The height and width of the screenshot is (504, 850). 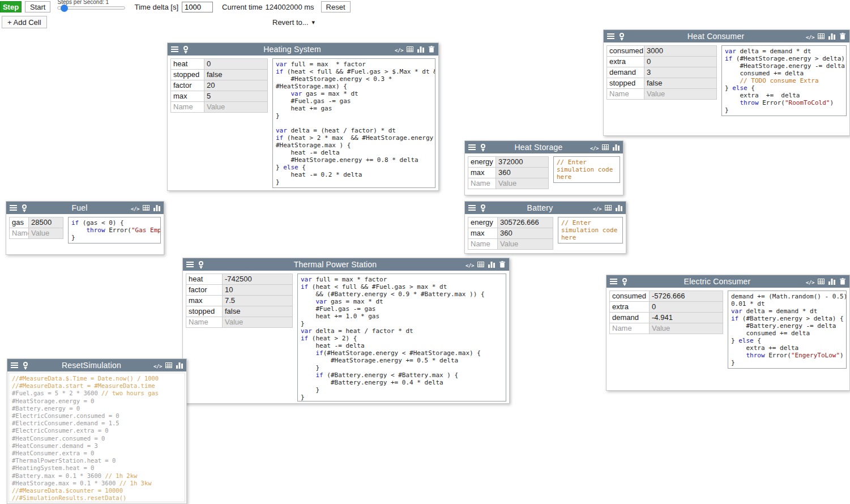 What do you see at coordinates (522, 162) in the screenshot?
I see `property-value: 372000` at bounding box center [522, 162].